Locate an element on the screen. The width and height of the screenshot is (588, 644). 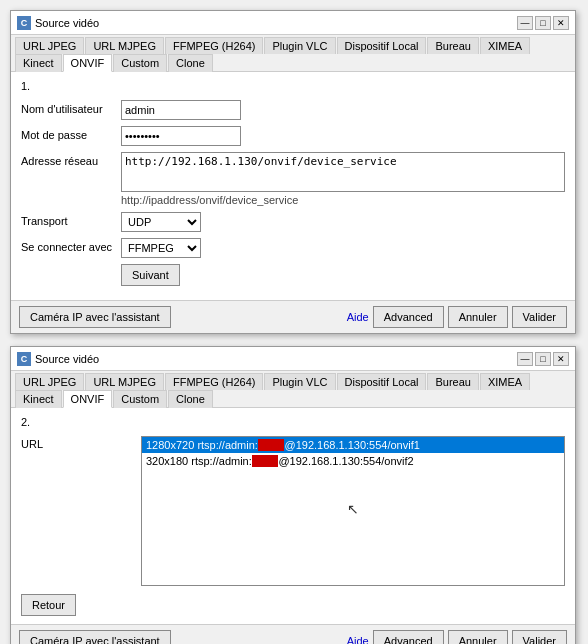
back-button: Retour is located at coordinates (48, 605).